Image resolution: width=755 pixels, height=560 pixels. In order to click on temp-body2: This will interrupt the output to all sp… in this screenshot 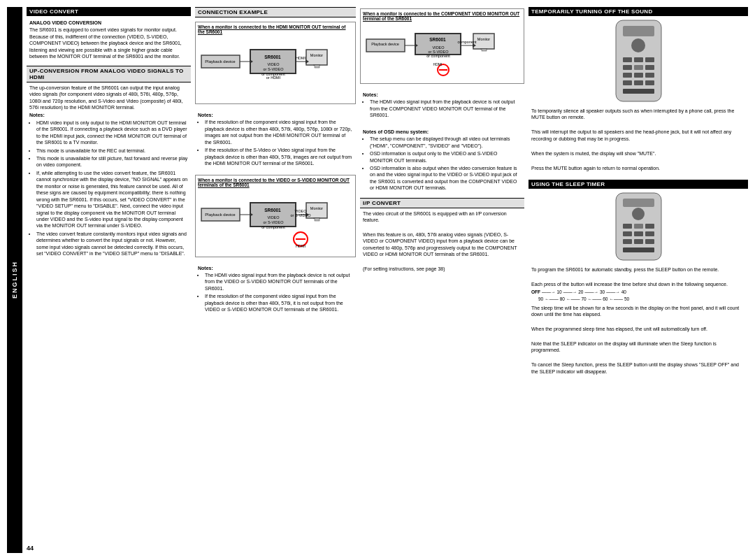, I will do `click(638, 136)`.